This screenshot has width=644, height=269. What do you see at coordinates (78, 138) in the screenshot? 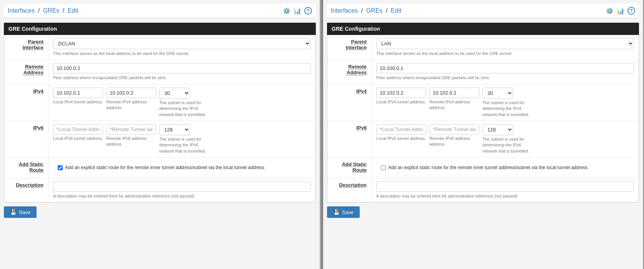
I see `left-ipv6-local-help: Local IPv6 tunnel address.` at bounding box center [78, 138].